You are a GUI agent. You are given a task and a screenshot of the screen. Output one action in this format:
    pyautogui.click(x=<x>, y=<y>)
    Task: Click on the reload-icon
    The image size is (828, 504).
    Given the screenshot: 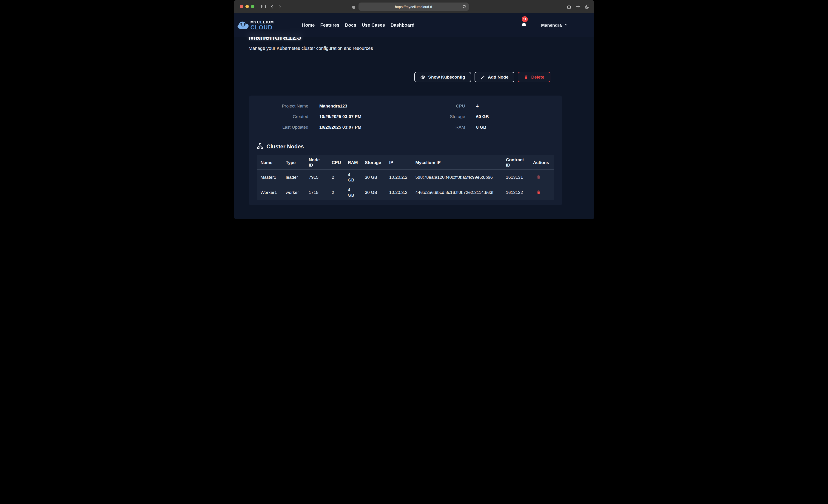 What is the action you would take?
    pyautogui.click(x=464, y=7)
    